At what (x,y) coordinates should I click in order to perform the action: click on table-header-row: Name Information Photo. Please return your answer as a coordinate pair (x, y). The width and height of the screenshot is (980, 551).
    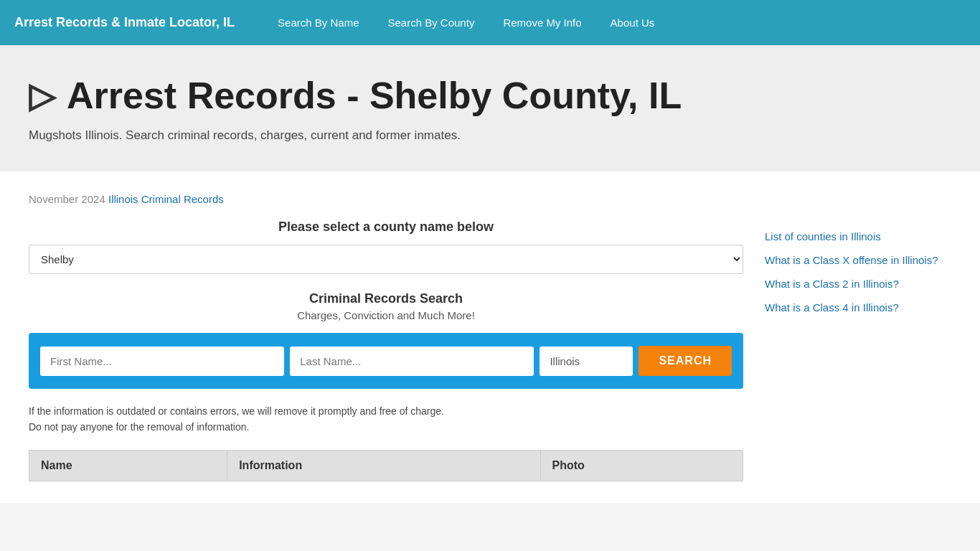
    Looking at the image, I should click on (386, 465).